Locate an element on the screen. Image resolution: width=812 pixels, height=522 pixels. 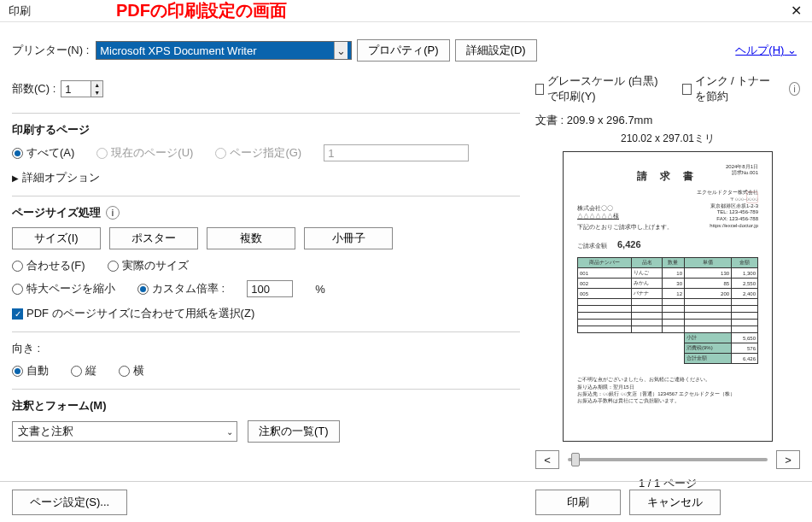
custom-radio: カスタム倍率 : is located at coordinates (181, 289).